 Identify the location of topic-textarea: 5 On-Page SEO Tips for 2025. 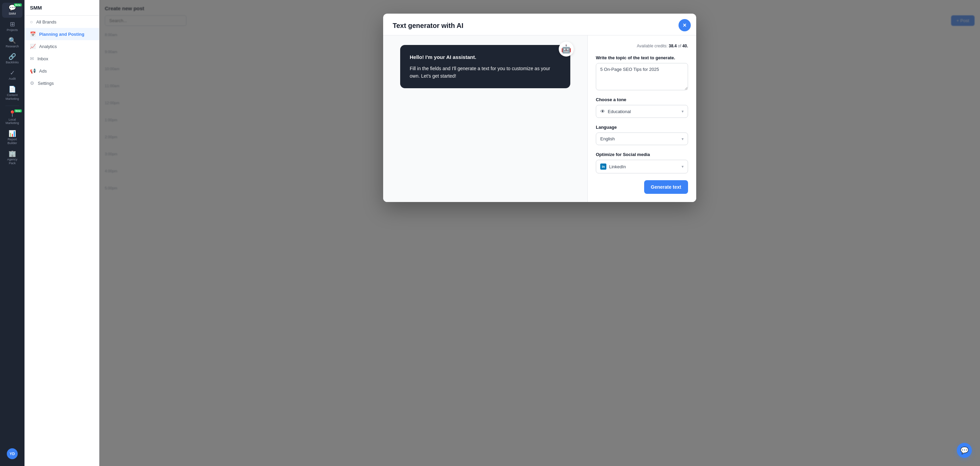
(642, 77).